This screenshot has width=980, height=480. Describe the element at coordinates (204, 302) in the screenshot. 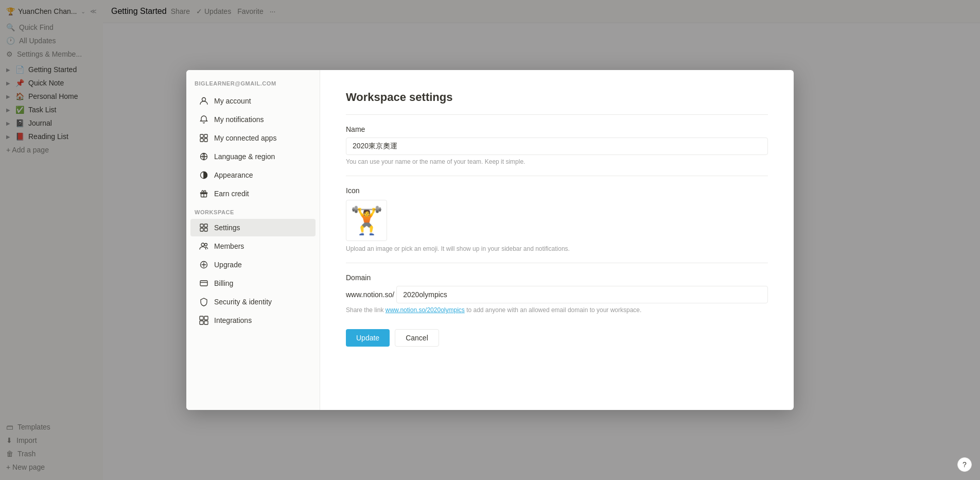

I see `shield-icon` at that location.